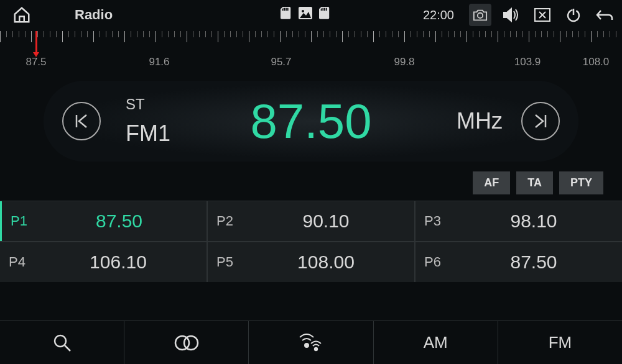 This screenshot has height=364, width=622. I want to click on frequency-value: 87.50, so click(311, 122).